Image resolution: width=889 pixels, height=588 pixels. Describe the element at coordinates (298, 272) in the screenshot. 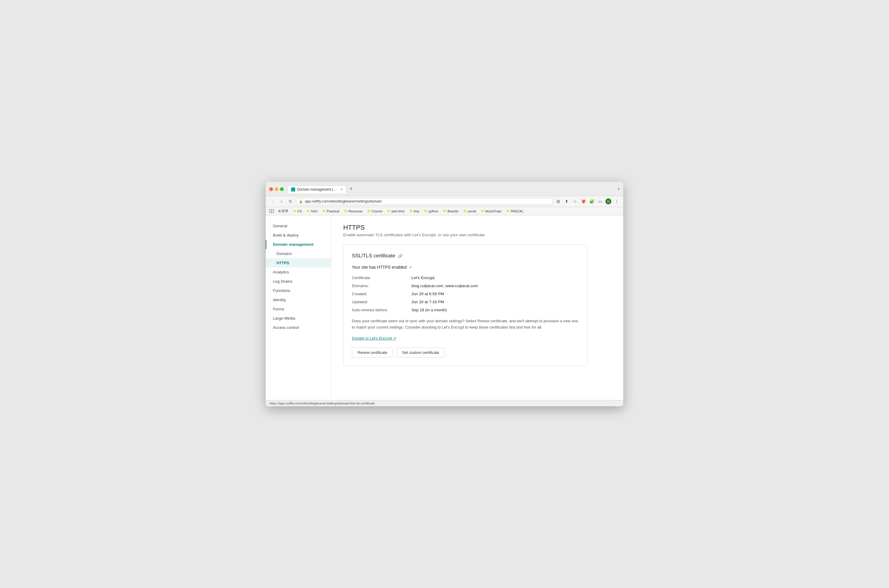

I see `sidebar-item-analytics: Analytics` at that location.